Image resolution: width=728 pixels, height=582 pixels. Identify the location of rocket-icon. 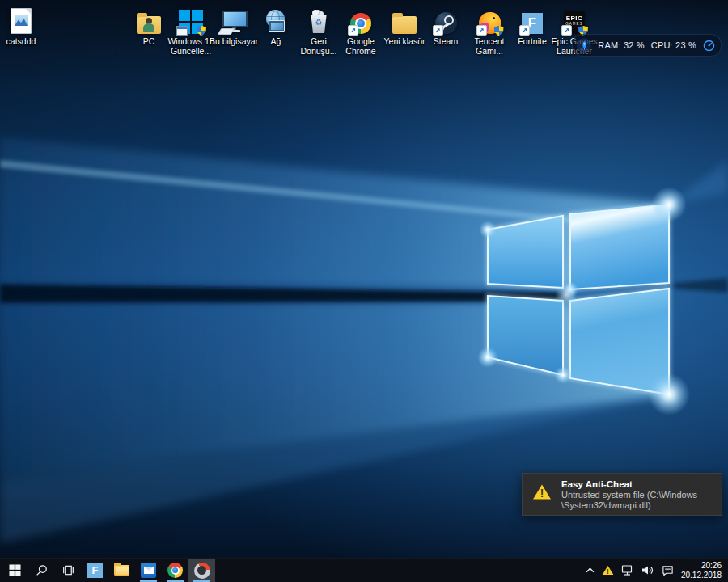
(584, 45).